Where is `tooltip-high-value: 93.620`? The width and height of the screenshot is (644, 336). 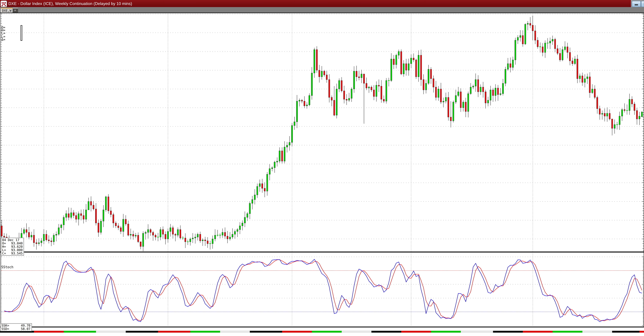 tooltip-high-value: 93.620 is located at coordinates (17, 247).